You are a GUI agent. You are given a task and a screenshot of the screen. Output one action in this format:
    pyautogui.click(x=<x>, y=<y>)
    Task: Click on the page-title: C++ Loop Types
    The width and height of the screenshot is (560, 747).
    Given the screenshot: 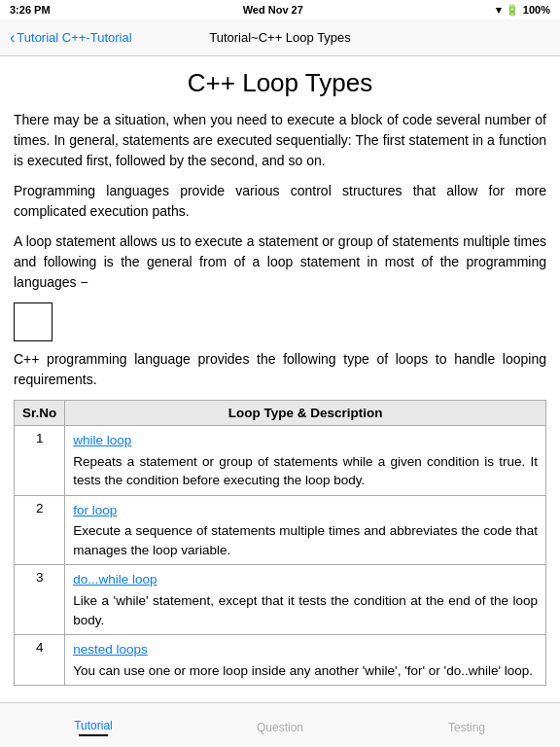 What is the action you would take?
    pyautogui.click(x=280, y=84)
    